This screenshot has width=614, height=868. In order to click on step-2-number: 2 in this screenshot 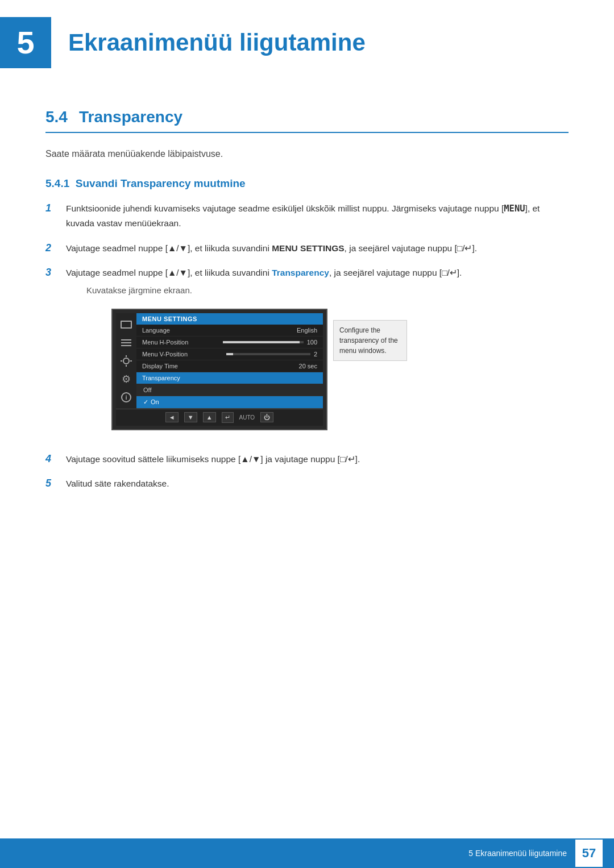, I will do `click(51, 248)`.